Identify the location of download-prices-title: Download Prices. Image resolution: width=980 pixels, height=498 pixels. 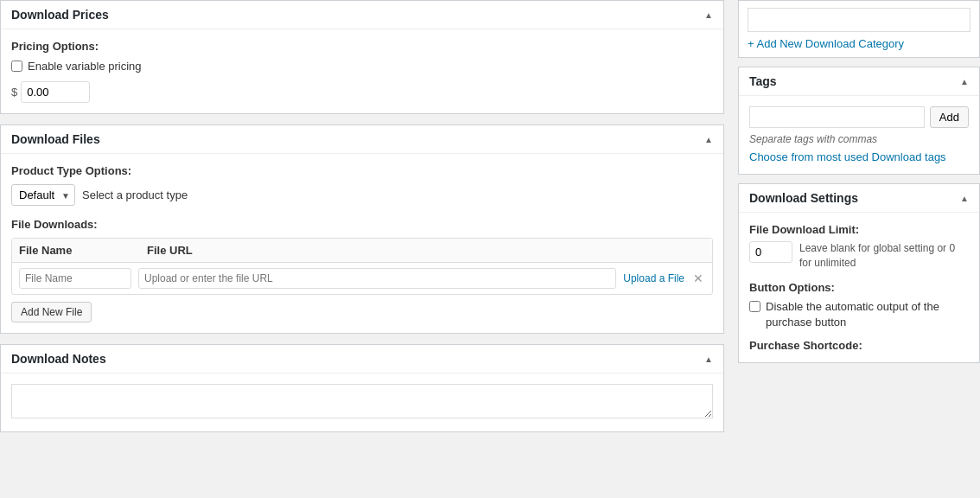
(60, 15).